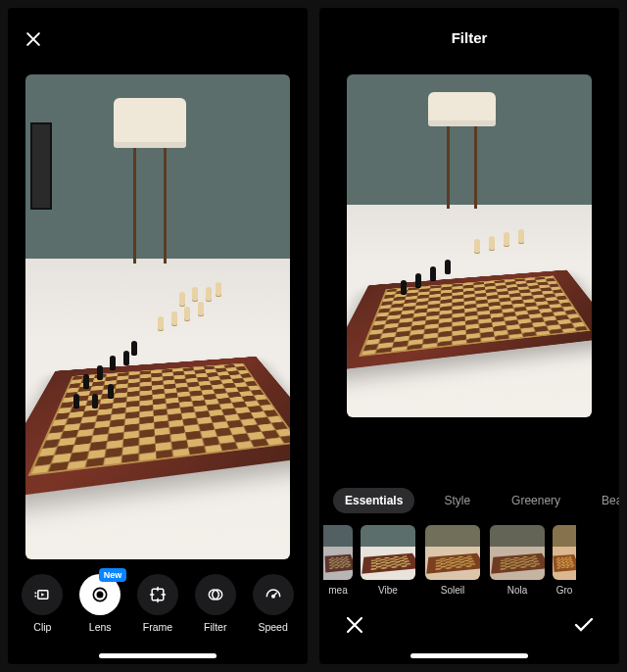  What do you see at coordinates (337, 590) in the screenshot?
I see `filter-label: mea` at bounding box center [337, 590].